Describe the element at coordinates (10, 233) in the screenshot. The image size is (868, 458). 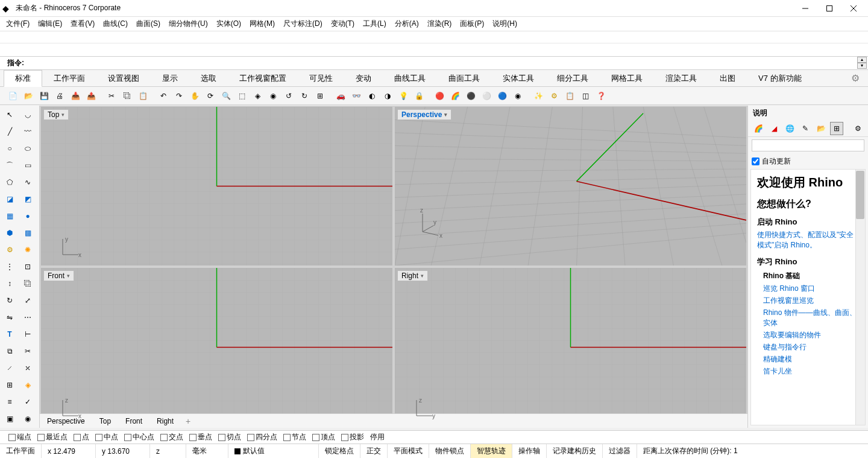
I see `cylinder-icon: ⬢` at that location.